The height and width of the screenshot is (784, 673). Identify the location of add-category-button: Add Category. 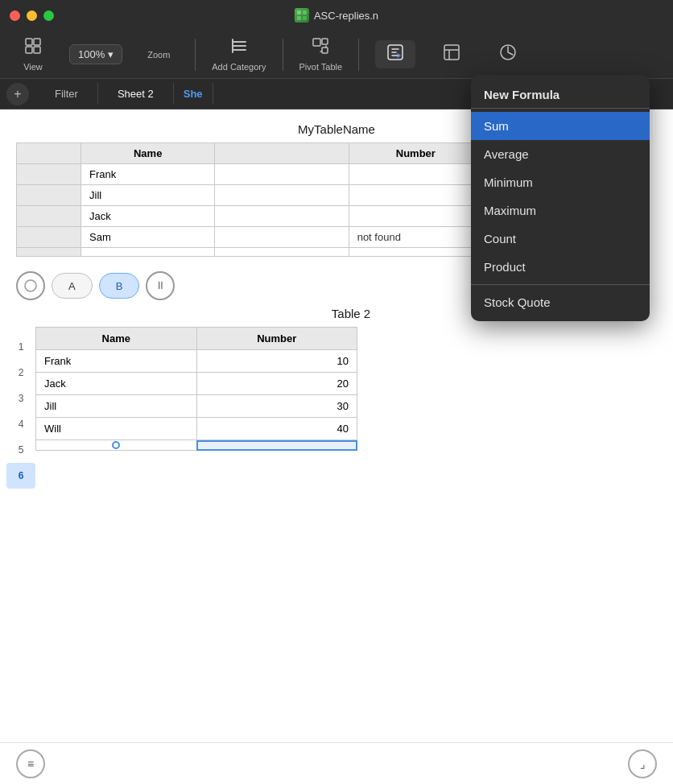
(238, 55).